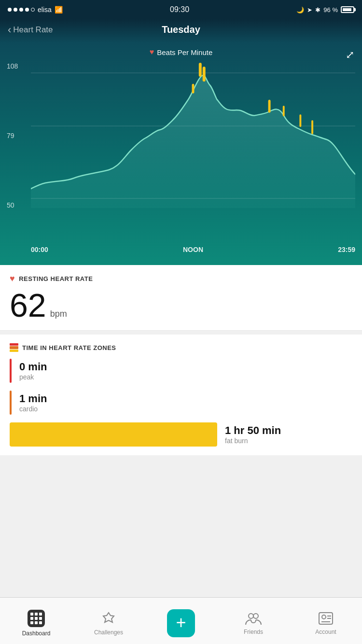 This screenshot has height=644, width=362. I want to click on nav-account: Account, so click(326, 621).